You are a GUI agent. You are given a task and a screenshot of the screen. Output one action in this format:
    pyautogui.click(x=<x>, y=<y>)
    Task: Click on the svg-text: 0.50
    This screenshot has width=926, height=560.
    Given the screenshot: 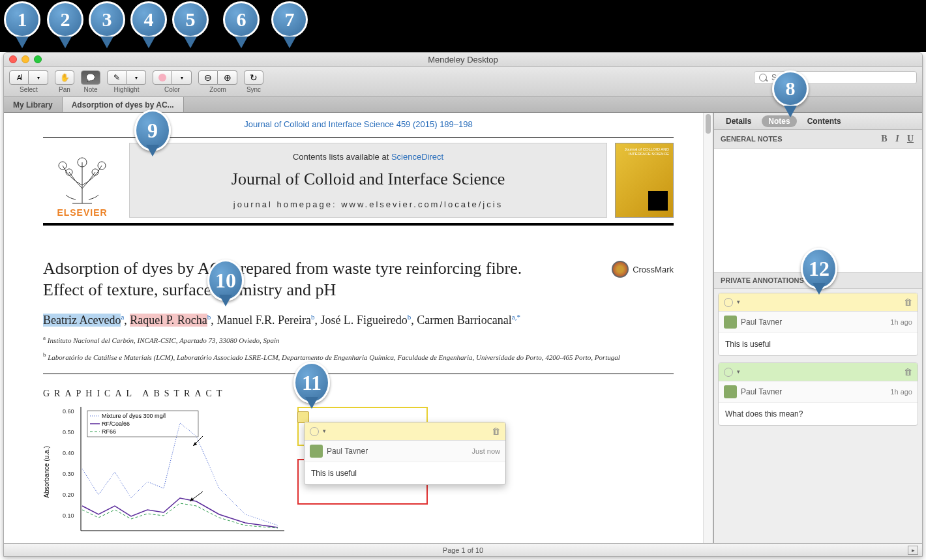 What is the action you would take?
    pyautogui.click(x=68, y=432)
    